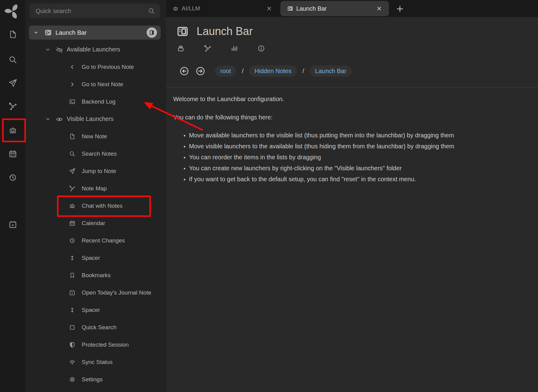 This screenshot has width=538, height=392. What do you see at coordinates (152, 33) in the screenshot?
I see `unhoist-button` at bounding box center [152, 33].